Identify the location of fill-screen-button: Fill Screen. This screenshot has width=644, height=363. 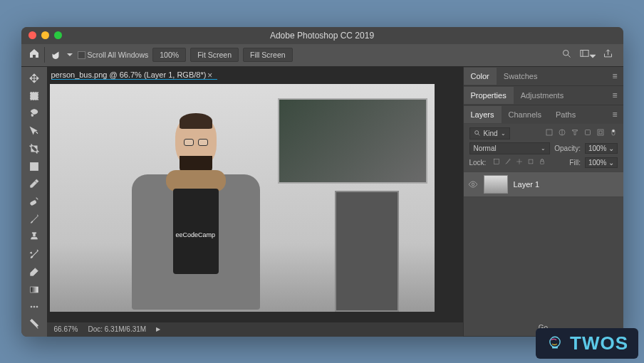
(268, 55).